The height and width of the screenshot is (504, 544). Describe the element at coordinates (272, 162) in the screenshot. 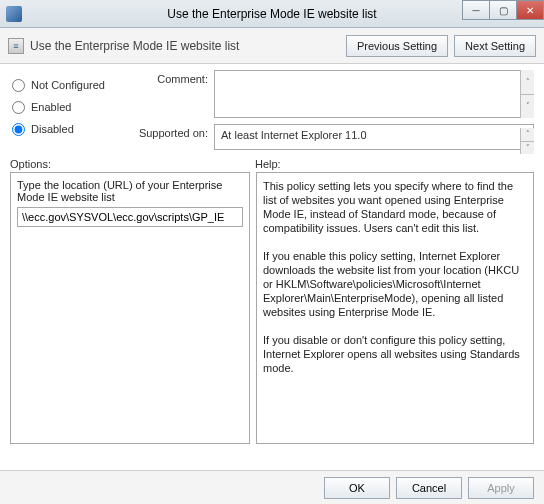

I see `section-labels: Options: Help:` at that location.